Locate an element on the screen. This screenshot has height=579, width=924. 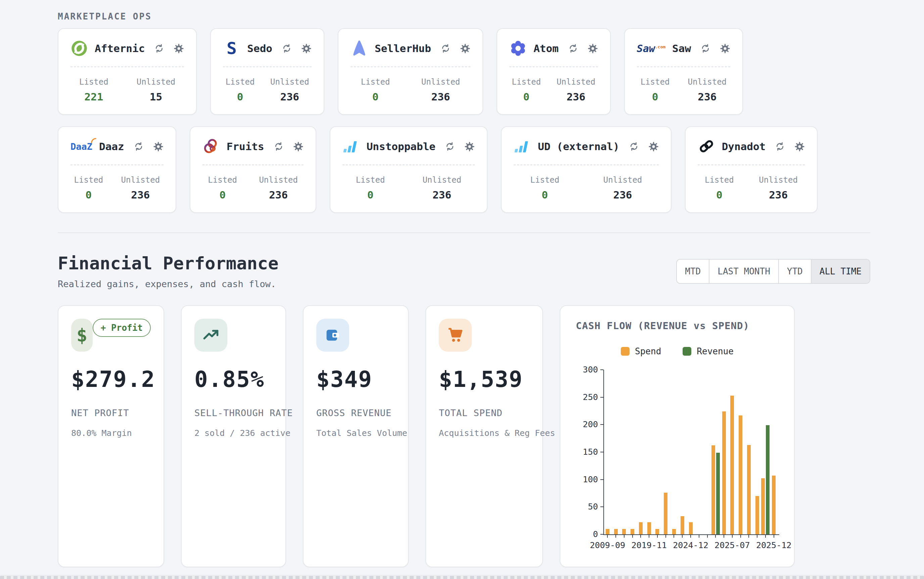
legend-item-spend: Spend is located at coordinates (641, 352).